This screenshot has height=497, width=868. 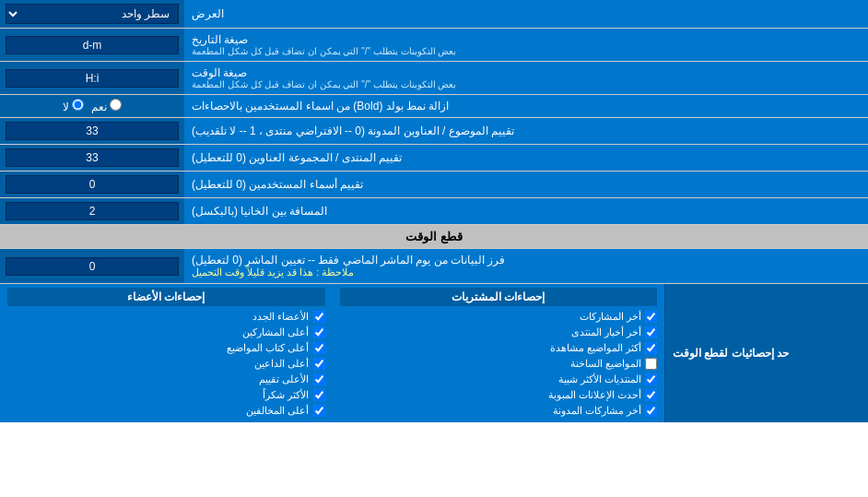 What do you see at coordinates (526, 14) in the screenshot?
I see `display-label: العرض` at bounding box center [526, 14].